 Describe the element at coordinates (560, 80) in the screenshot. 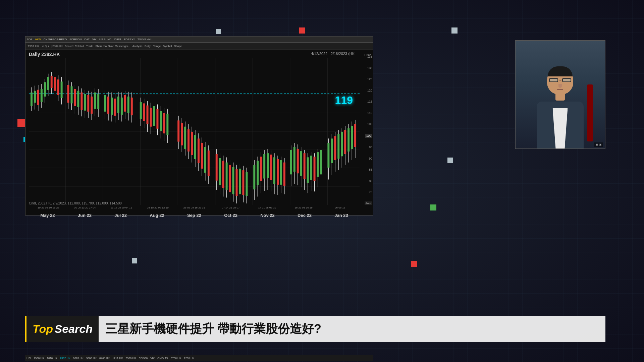

I see `person-glasses` at that location.